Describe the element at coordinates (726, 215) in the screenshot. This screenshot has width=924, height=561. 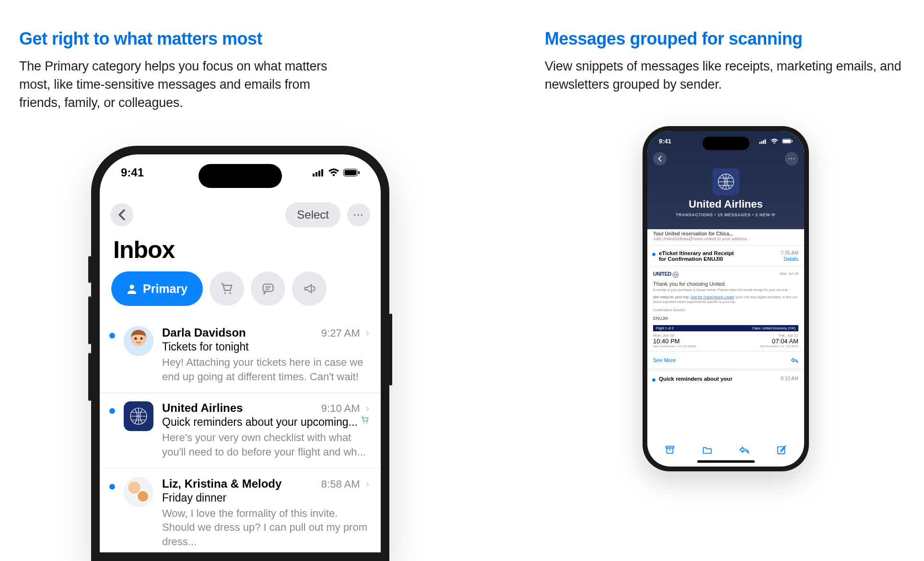
I see `sender-meta: TRANSACTIONS • 15 MESSAGES • 2 NEW ⟳` at that location.